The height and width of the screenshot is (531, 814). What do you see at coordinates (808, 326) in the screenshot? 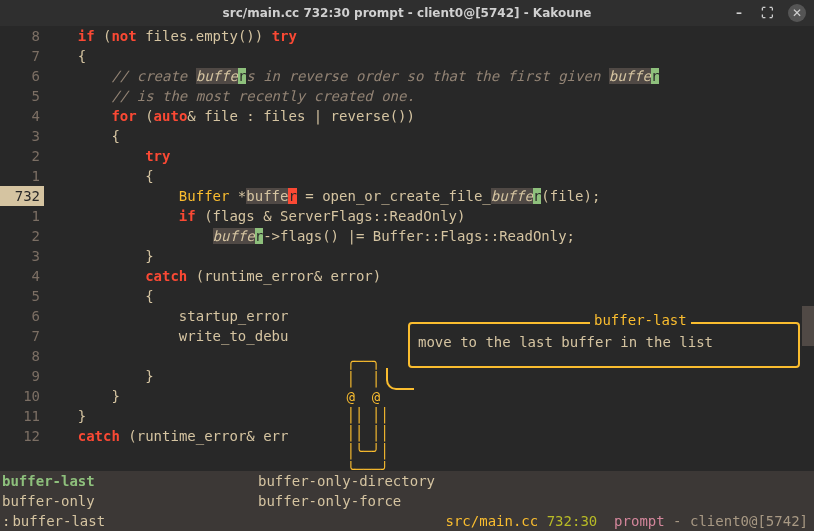
I see `scrollbar-thumb` at bounding box center [808, 326].